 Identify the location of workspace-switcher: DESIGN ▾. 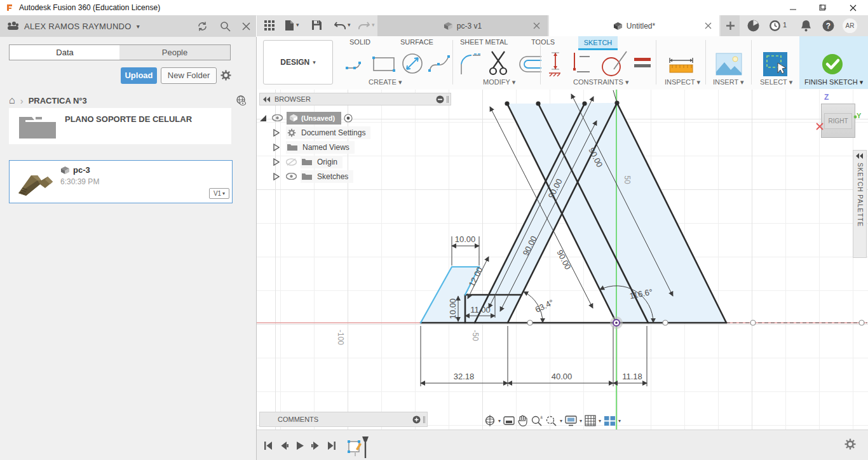
(298, 62).